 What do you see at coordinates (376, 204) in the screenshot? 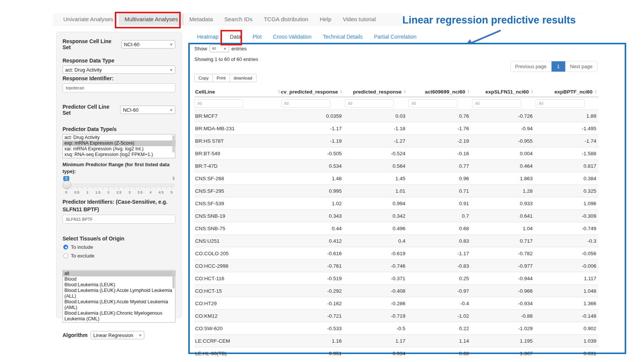
I see `value-cell: 0.994` at bounding box center [376, 204].